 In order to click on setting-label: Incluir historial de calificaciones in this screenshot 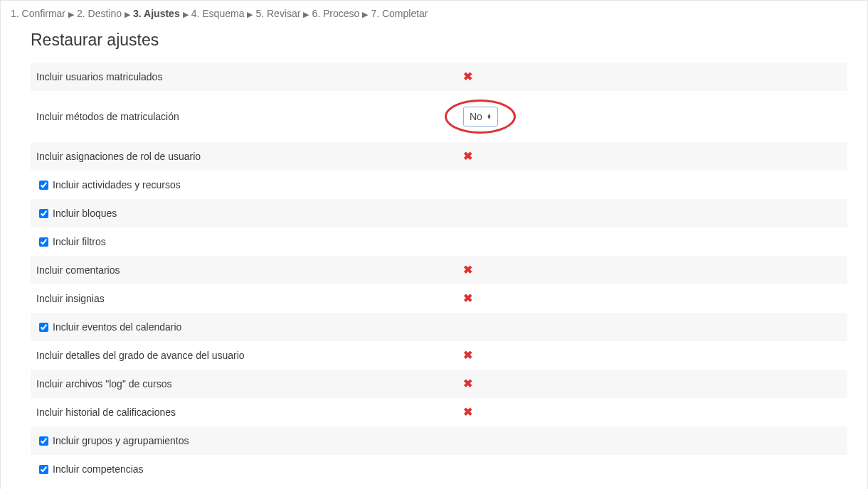, I will do `click(106, 412)`.